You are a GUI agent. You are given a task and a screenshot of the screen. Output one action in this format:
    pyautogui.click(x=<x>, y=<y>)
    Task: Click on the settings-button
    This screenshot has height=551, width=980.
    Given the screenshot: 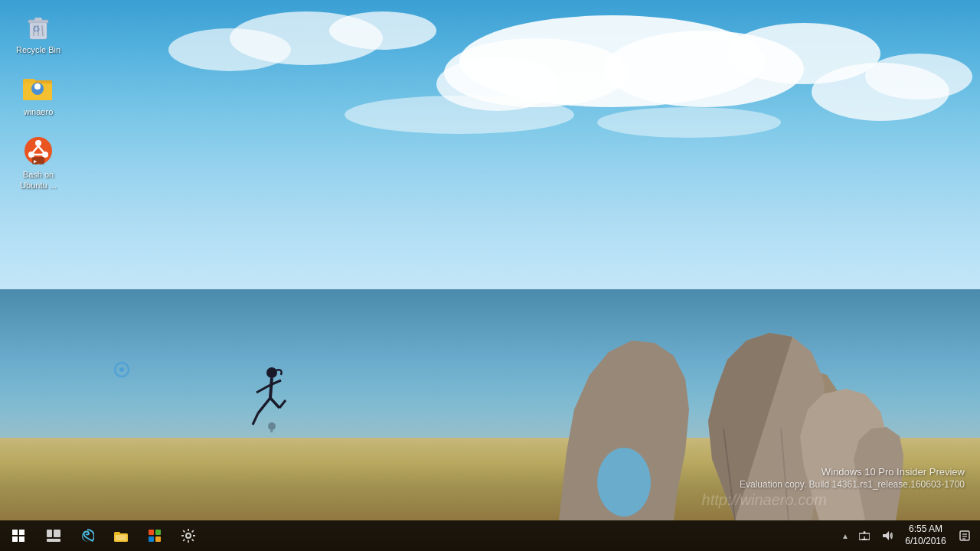 What is the action you would take?
    pyautogui.click(x=188, y=536)
    